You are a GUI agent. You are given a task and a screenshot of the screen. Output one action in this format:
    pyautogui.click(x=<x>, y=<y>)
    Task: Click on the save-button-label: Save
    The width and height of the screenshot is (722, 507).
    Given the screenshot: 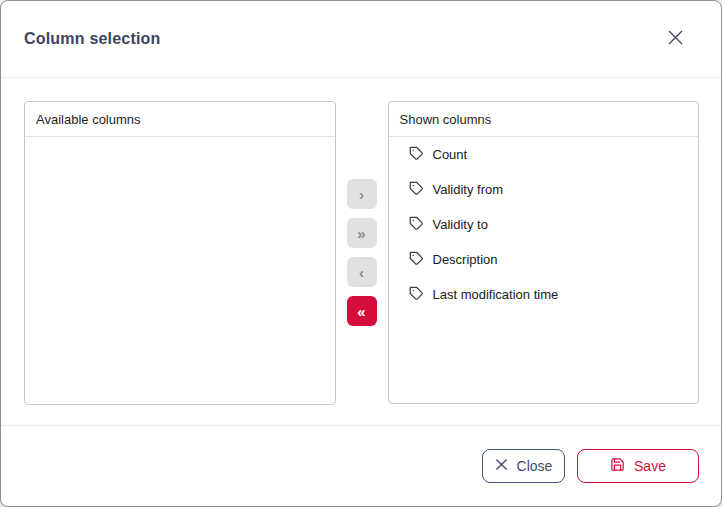 What is the action you would take?
    pyautogui.click(x=650, y=466)
    